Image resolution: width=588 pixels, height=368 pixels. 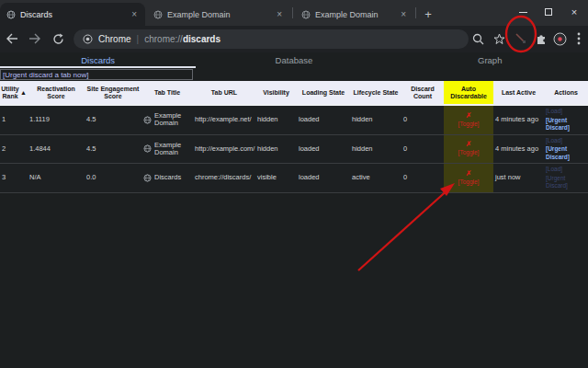 I want to click on browser-tab-discards: Discards ×, so click(x=73, y=15).